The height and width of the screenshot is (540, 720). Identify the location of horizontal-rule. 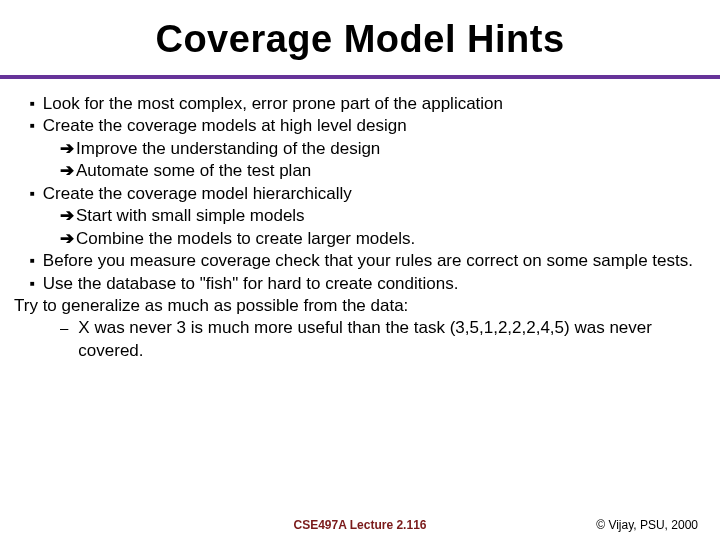
(360, 77).